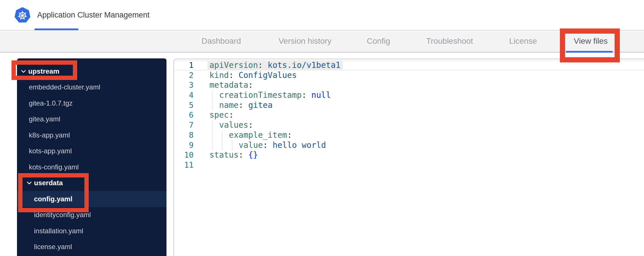  I want to click on tree-file-config-selected: config.yaml, so click(92, 199).